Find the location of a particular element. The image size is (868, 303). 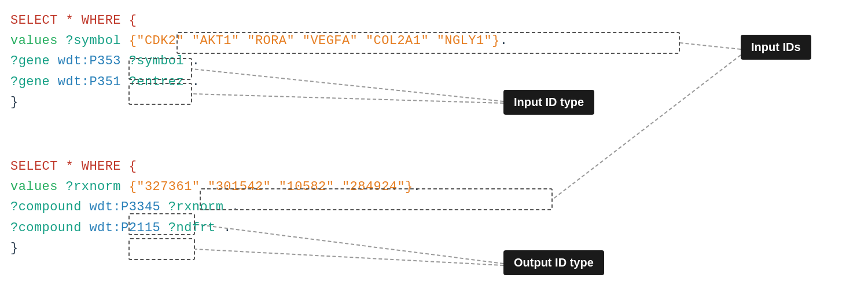

bottom-line1: SELECT * WHERE { is located at coordinates (215, 167).